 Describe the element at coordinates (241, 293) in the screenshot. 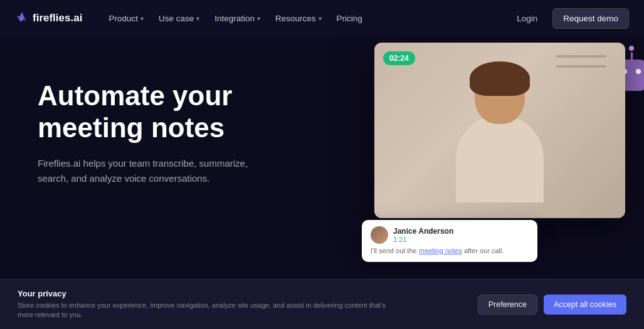

I see `privacy-title: Your privacy` at that location.